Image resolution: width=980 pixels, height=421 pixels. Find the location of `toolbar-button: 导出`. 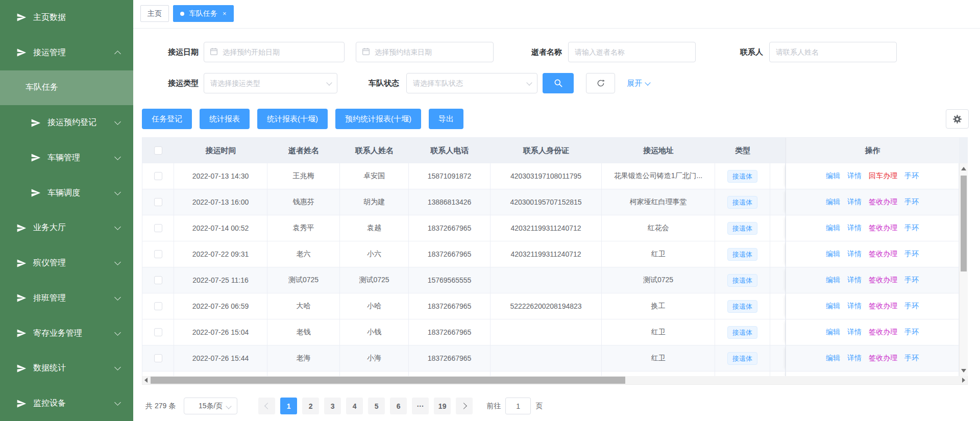

toolbar-button: 导出 is located at coordinates (446, 119).